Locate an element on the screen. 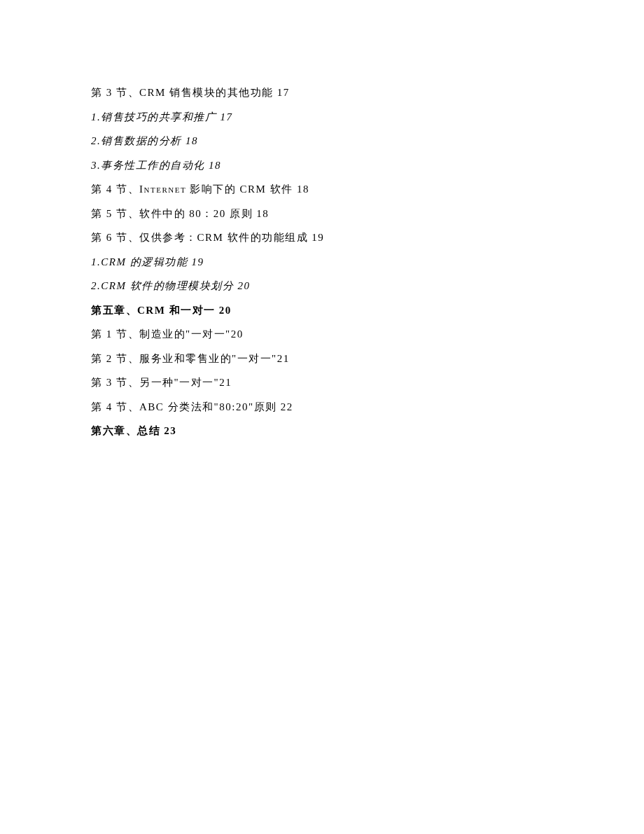 The height and width of the screenshot is (834, 644). toc-entry-smallcaps: Internet is located at coordinates (162, 189).